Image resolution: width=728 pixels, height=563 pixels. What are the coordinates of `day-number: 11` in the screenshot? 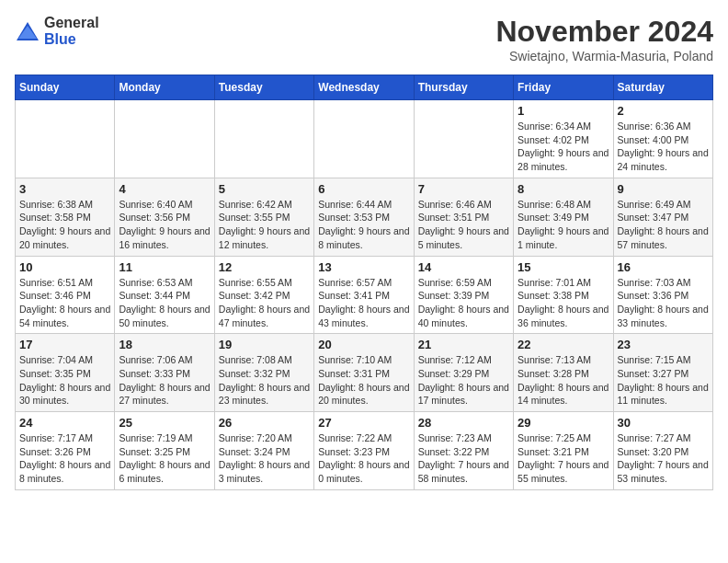 It's located at (164, 267).